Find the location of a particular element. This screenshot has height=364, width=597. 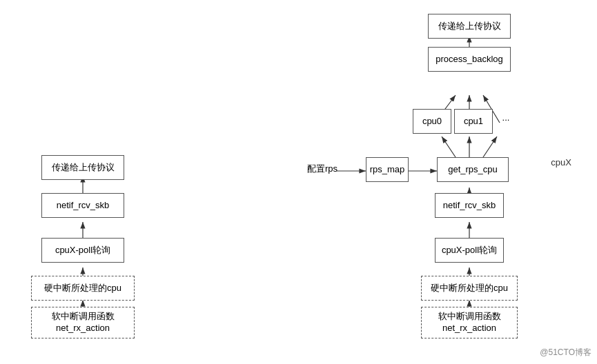

right-protocol-box: 传递给上传协议 is located at coordinates (469, 26).